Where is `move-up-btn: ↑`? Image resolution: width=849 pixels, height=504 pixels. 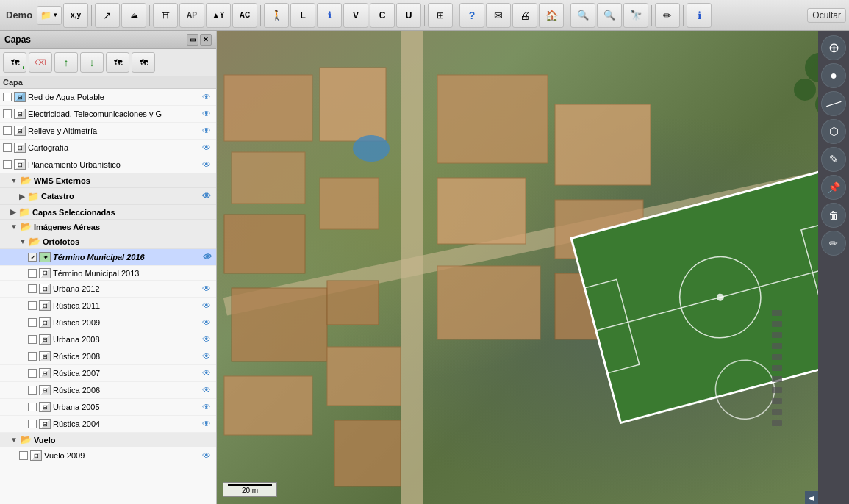 move-up-btn: ↑ is located at coordinates (66, 62).